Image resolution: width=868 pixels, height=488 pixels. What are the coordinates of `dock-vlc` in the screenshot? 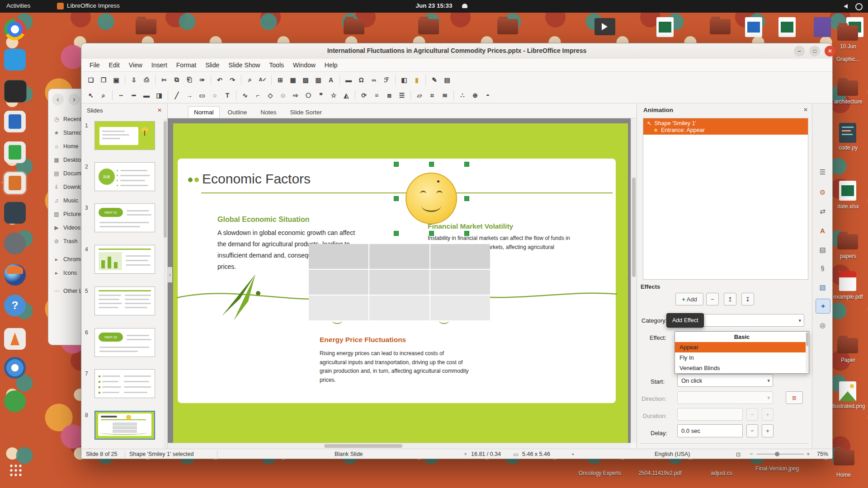 It's located at (15, 339).